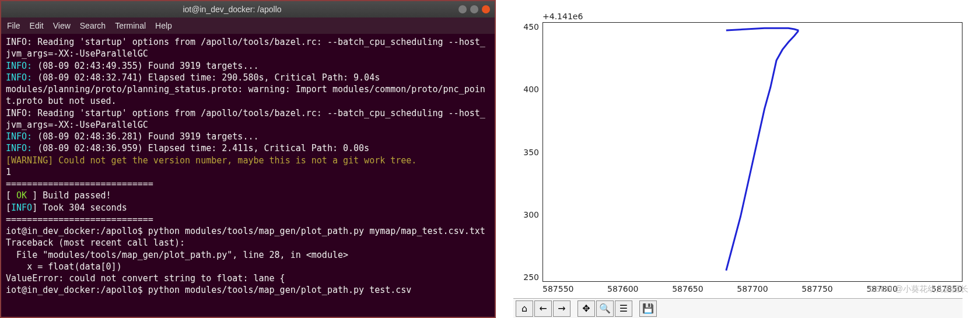 The height and width of the screenshot is (318, 980). Describe the element at coordinates (531, 89) in the screenshot. I see `y-tick: 400` at that location.